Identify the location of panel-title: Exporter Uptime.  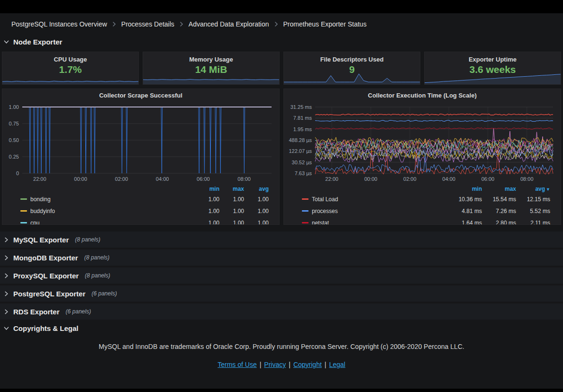
(493, 58).